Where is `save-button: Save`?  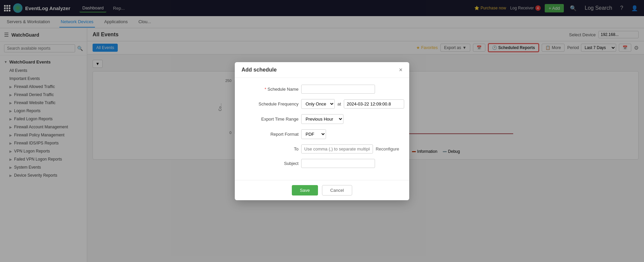
save-button: Save is located at coordinates (305, 190).